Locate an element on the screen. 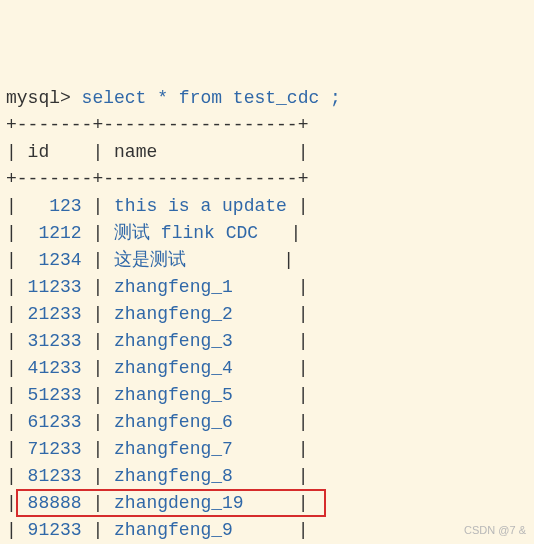 Image resolution: width=534 pixels, height=544 pixels. table-row: | 88888 | zhangdeng_19 | is located at coordinates (267, 504).